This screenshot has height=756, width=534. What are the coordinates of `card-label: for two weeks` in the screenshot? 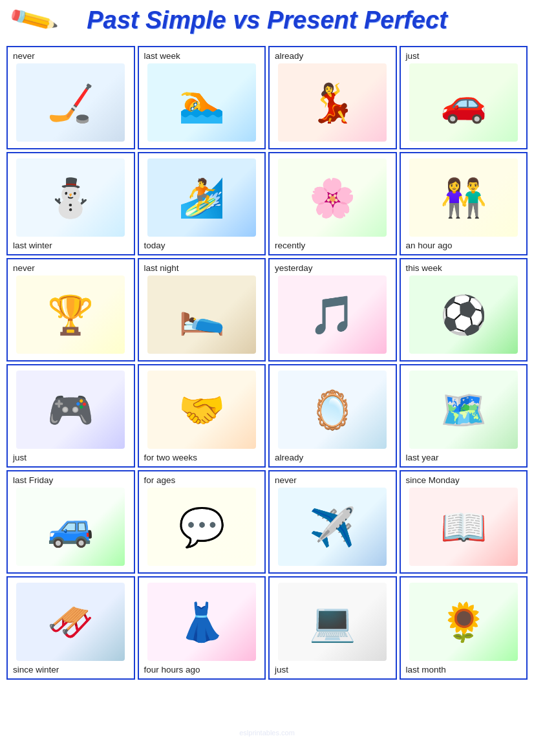 It's located at (202, 457).